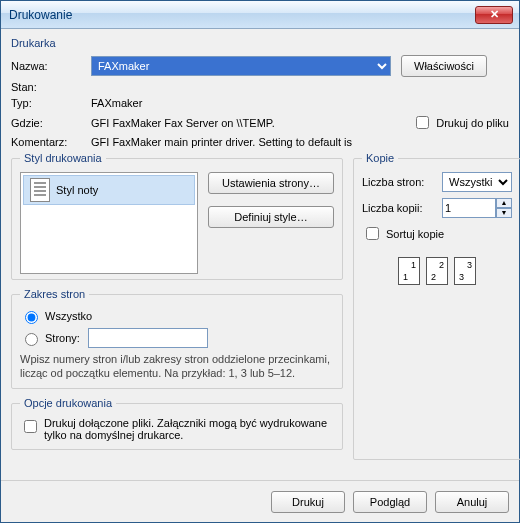 Image resolution: width=520 pixels, height=523 pixels. Describe the element at coordinates (51, 123) in the screenshot. I see `where-label: Gdzie:` at that location.